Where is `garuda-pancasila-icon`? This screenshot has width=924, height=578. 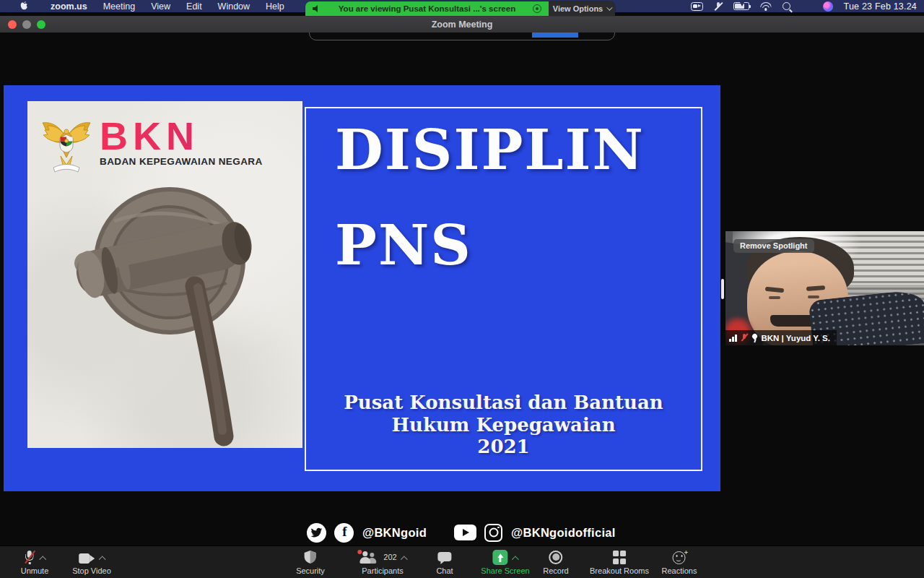
garuda-pancasila-icon is located at coordinates (66, 144).